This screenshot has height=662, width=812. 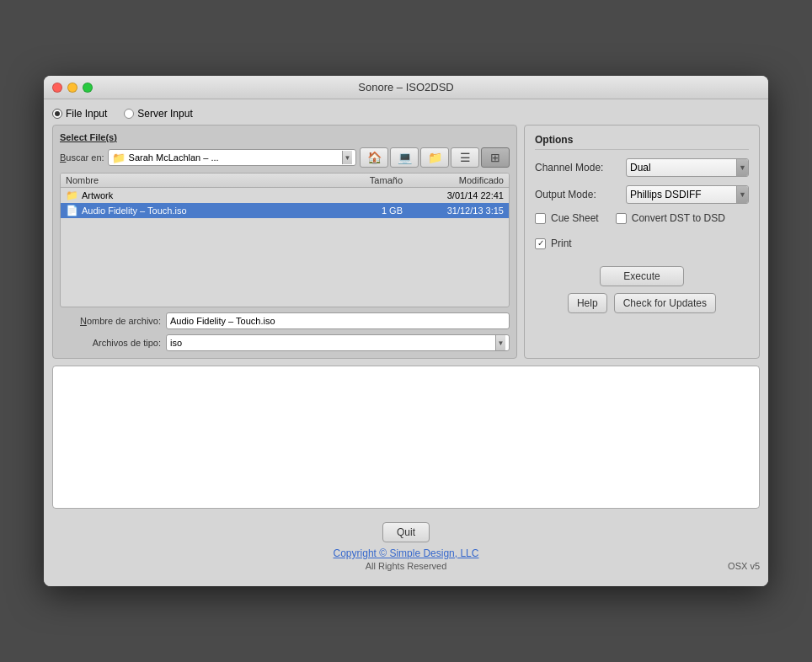 What do you see at coordinates (642, 276) in the screenshot?
I see `execute-button: Execute` at bounding box center [642, 276].